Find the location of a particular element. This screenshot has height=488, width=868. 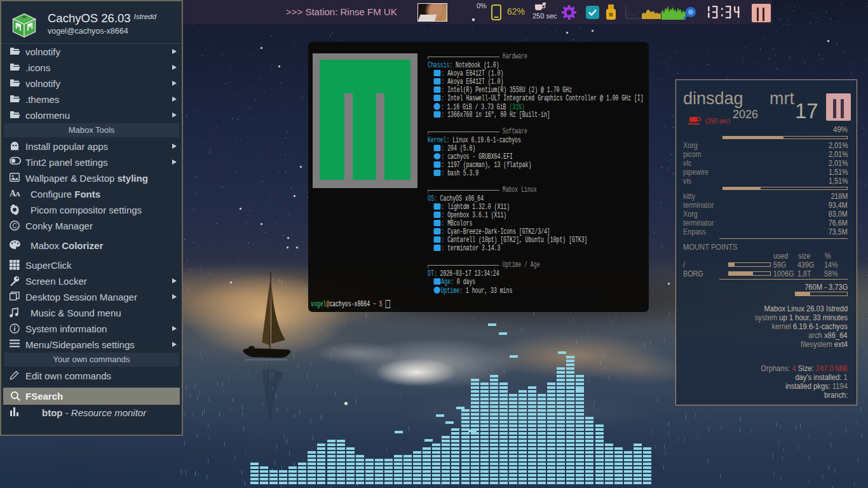

svg-text: C is located at coordinates (14, 226).